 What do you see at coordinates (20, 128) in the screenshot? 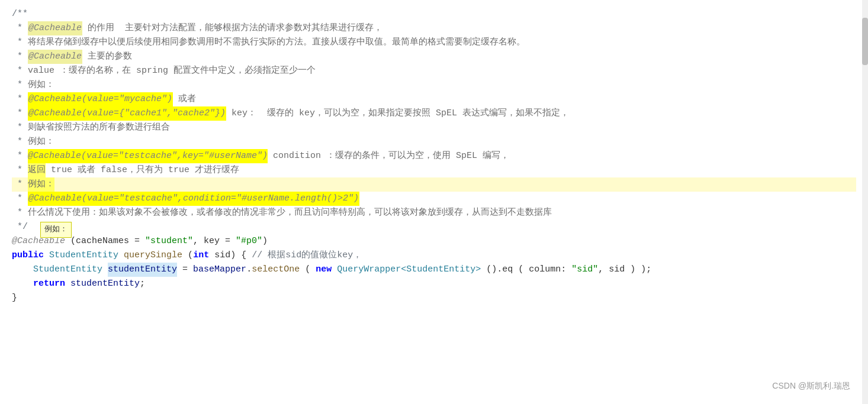
I see `star-9: *` at bounding box center [20, 128].